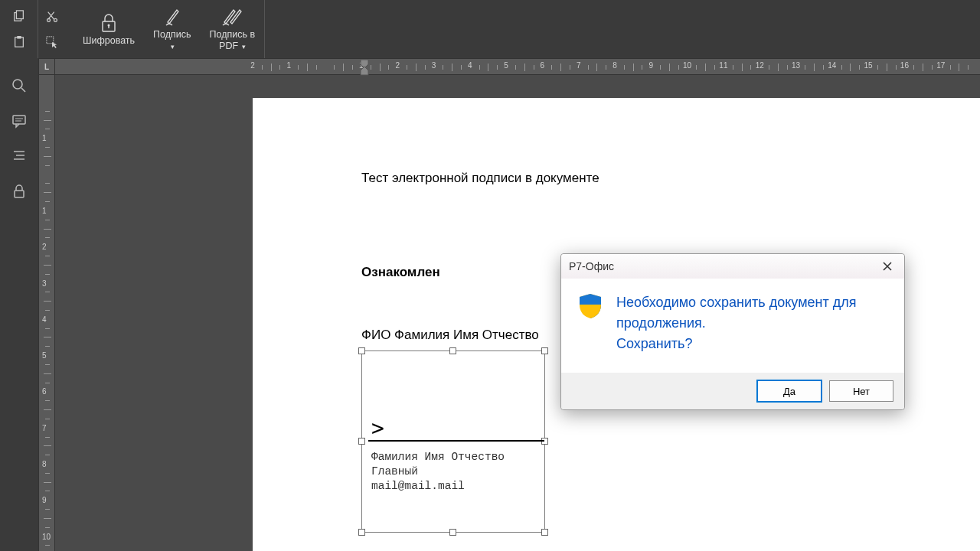  What do you see at coordinates (169, 29) in the screenshot?
I see `ribbon-buttons-group: Шифровать Подпись▾ Подпись вPDF ▾` at bounding box center [169, 29].